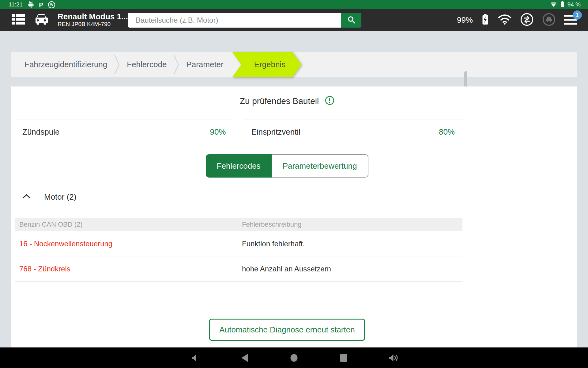 Image resolution: width=588 pixels, height=368 pixels. Describe the element at coordinates (71, 20) in the screenshot. I see `header-left: Renault Modus 1.... REN JP0B K4M-790` at that location.